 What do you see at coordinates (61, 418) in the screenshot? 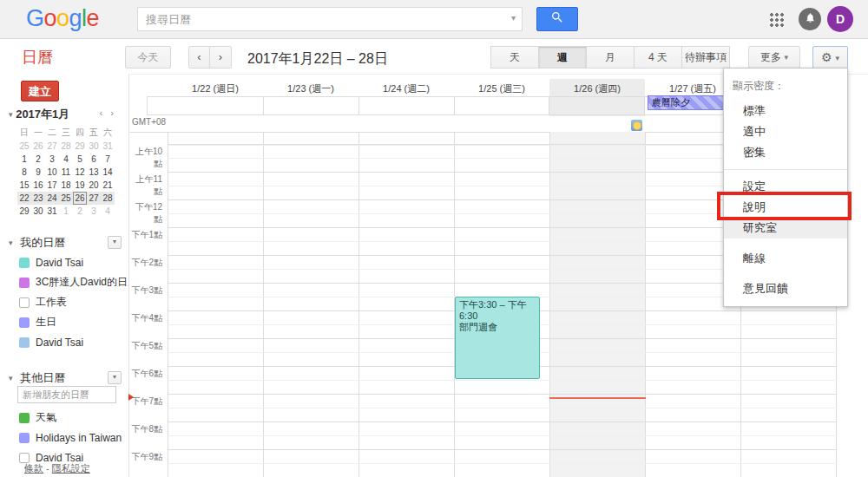
I see `calendar-list-item: 天氣` at bounding box center [61, 418].